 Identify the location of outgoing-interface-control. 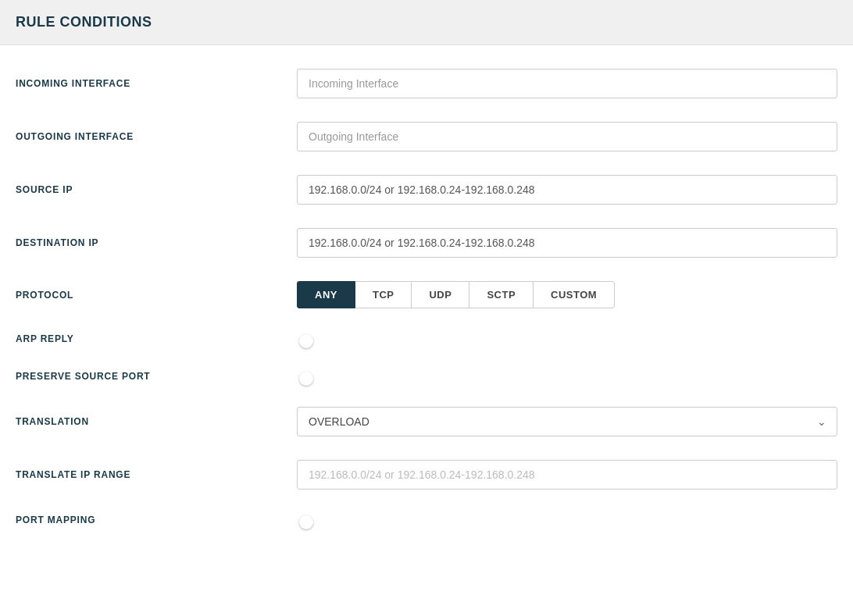
(567, 137).